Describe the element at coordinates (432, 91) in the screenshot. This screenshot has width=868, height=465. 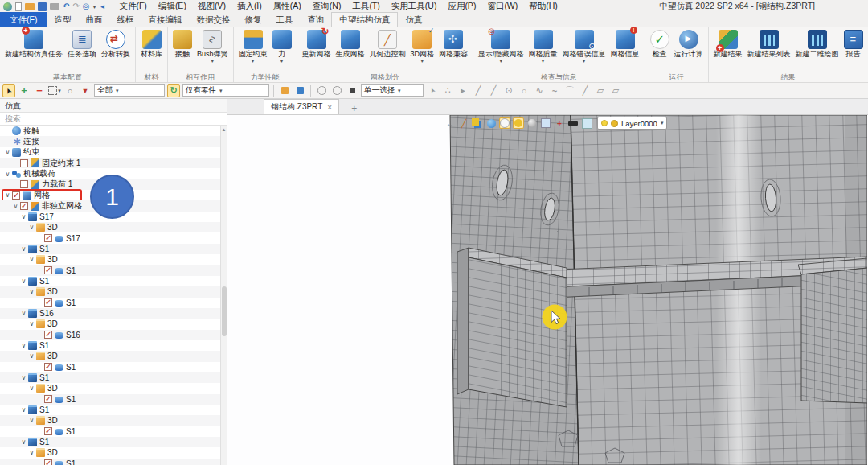
I see `pointer-icon` at that location.